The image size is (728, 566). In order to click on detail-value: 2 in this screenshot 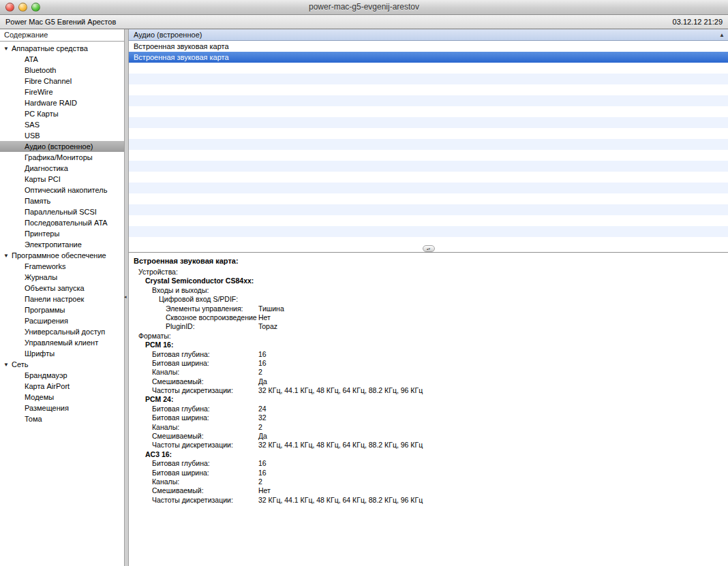, I will do `click(260, 428)`.